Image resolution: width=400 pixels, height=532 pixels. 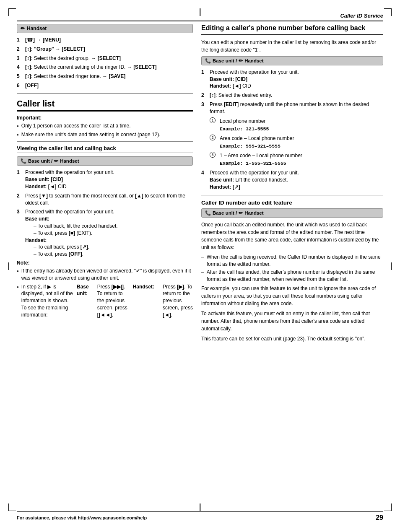 What do you see at coordinates (105, 130) in the screenshot?
I see `important-bullets: Only 1 person can access the caller list…` at bounding box center [105, 130].